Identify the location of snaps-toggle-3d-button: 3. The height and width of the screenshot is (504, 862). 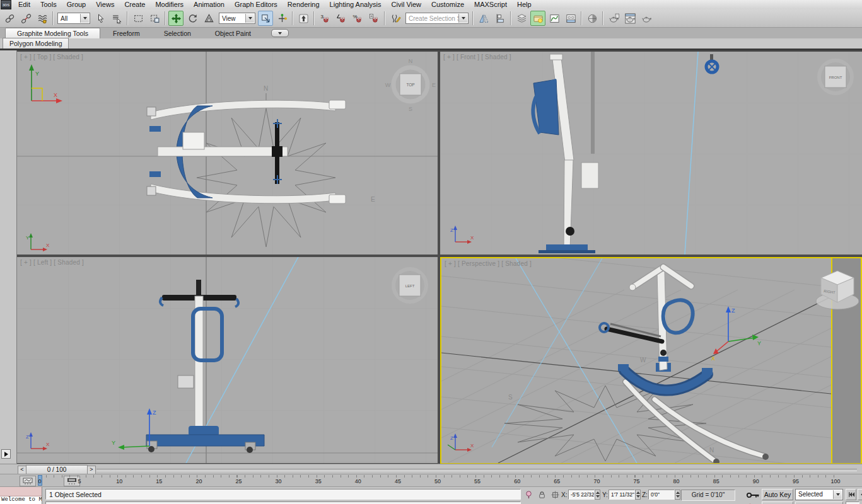
(325, 18).